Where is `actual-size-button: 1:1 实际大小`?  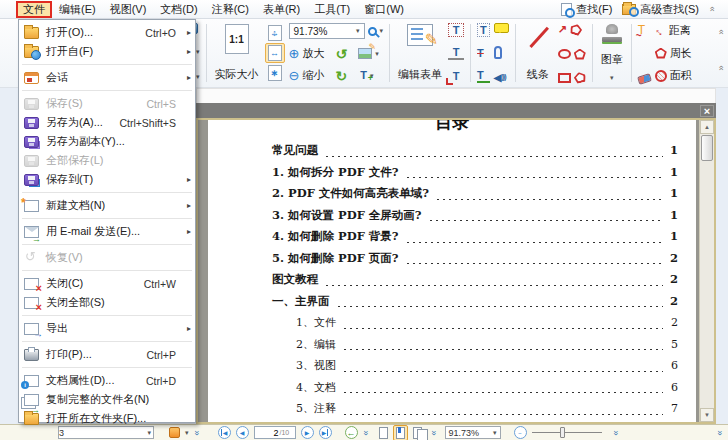
actual-size-button: 1:1 实际大小 is located at coordinates (237, 53).